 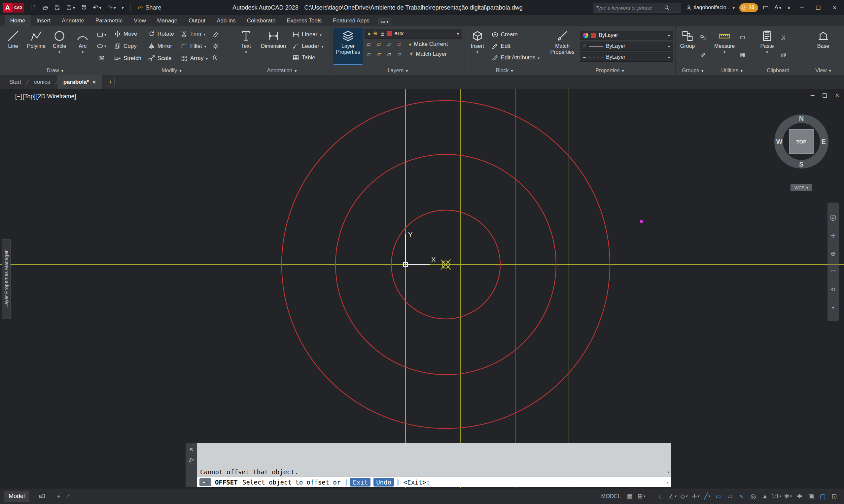 I want to click on app-menu-button: A CAD, so click(x=13, y=7).